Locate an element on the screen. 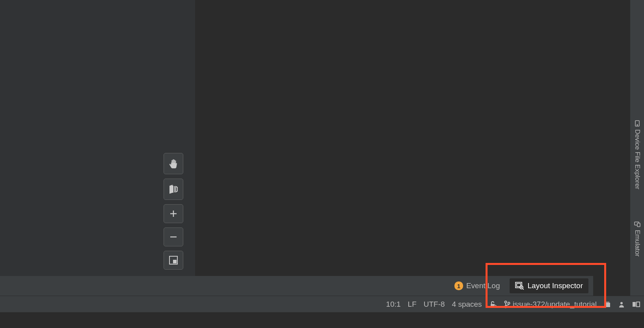 The image size is (644, 328). device-file-explorer-label: Device File Explorer is located at coordinates (637, 159).